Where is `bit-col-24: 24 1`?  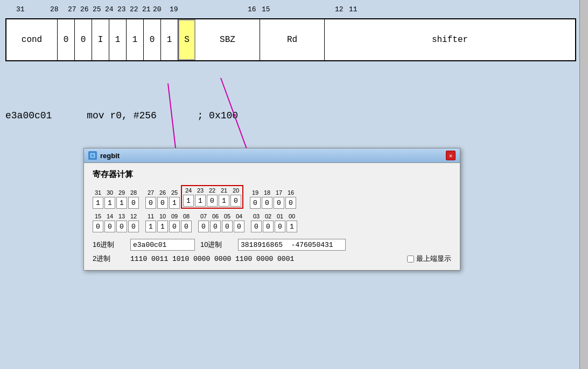 bit-col-24: 24 1 is located at coordinates (188, 197).